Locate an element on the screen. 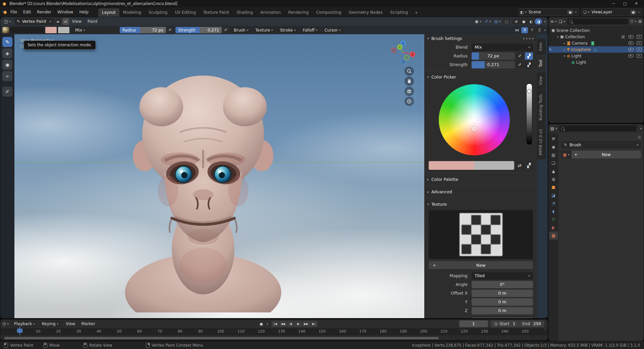 This screenshot has height=349, width=644. view-menu: View is located at coordinates (77, 21).